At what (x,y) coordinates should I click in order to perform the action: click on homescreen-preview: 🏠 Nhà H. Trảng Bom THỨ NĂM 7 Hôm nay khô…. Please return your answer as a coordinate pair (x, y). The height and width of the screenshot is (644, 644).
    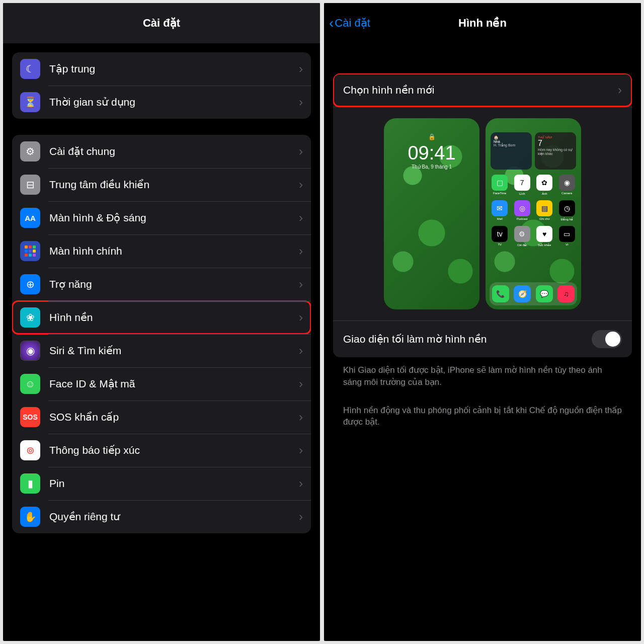
    Looking at the image, I should click on (533, 214).